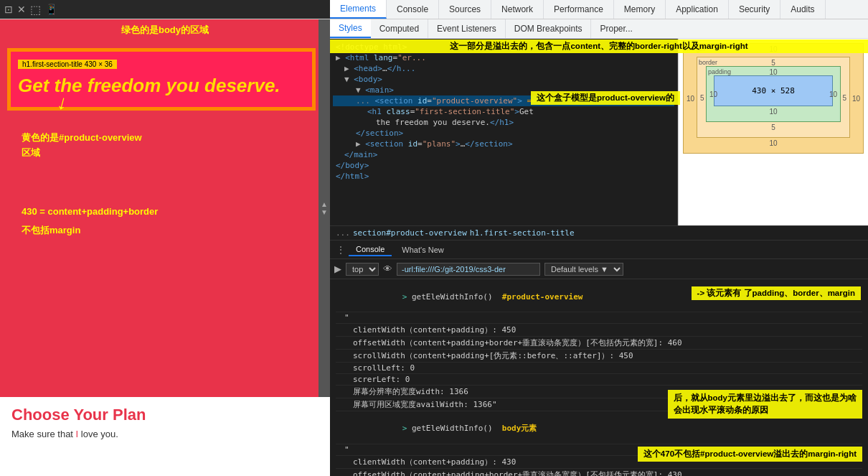  What do you see at coordinates (338, 269) in the screenshot?
I see `console-run-icon: ▶` at bounding box center [338, 269].